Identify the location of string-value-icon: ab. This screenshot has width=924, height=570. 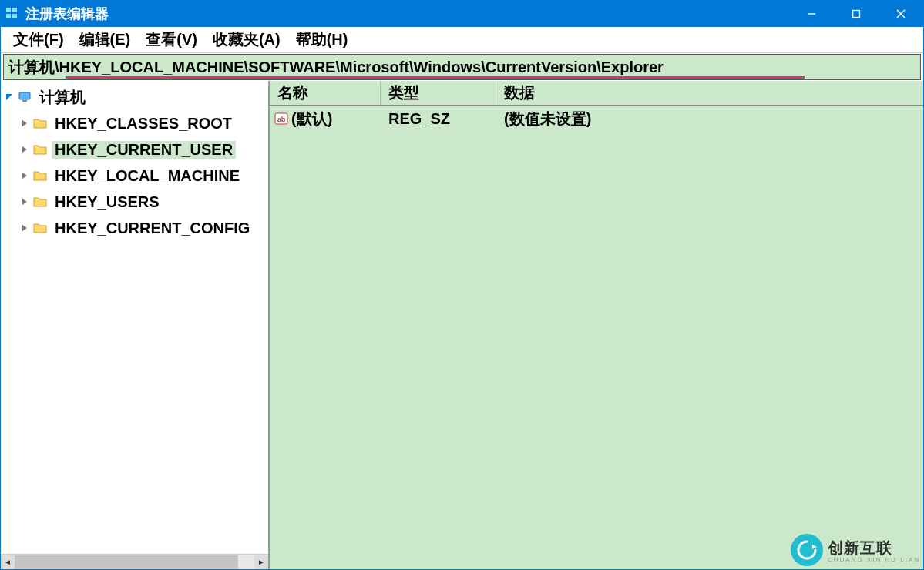
(281, 119).